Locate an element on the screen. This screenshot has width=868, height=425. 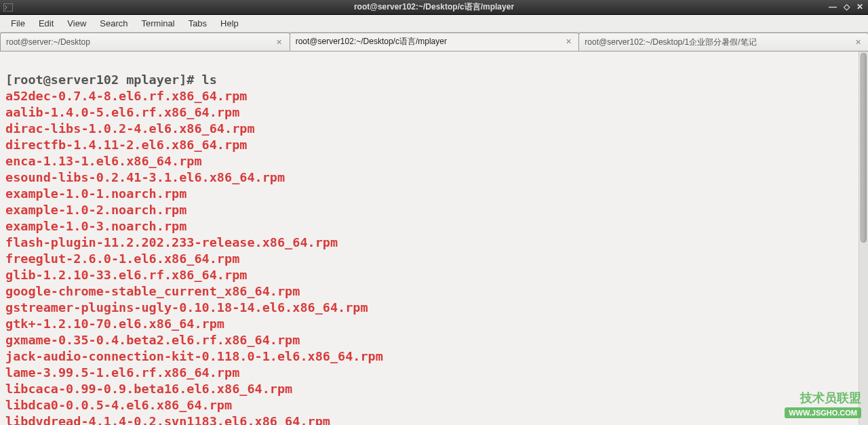
file-entry: gstreamer-plugins-ugly-0.10.18-14.el6.x8… is located at coordinates (187, 308).